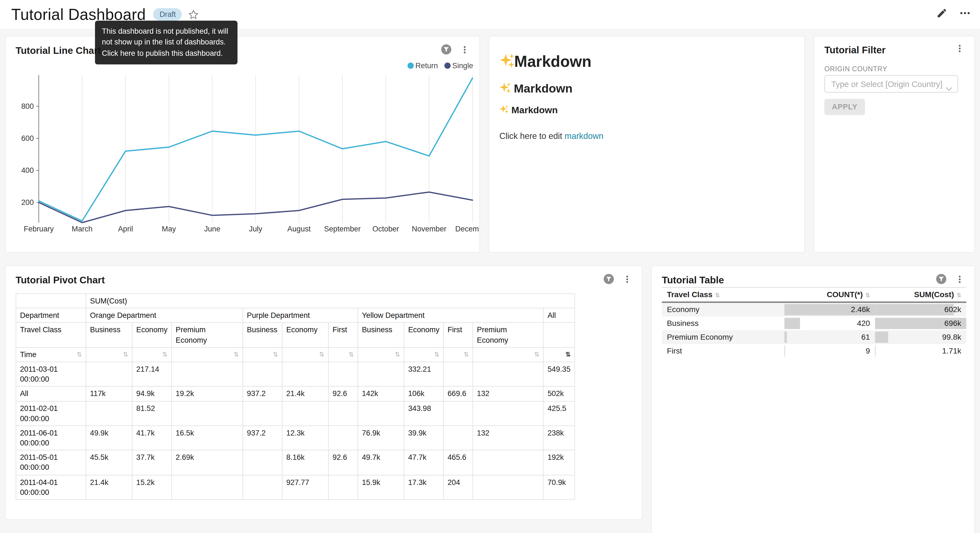  I want to click on svg-text: September, so click(342, 229).